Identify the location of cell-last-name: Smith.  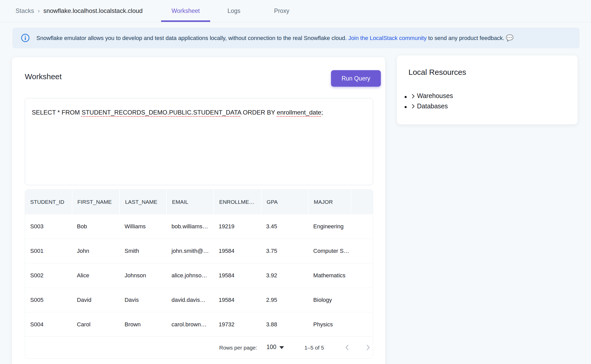
(143, 251).